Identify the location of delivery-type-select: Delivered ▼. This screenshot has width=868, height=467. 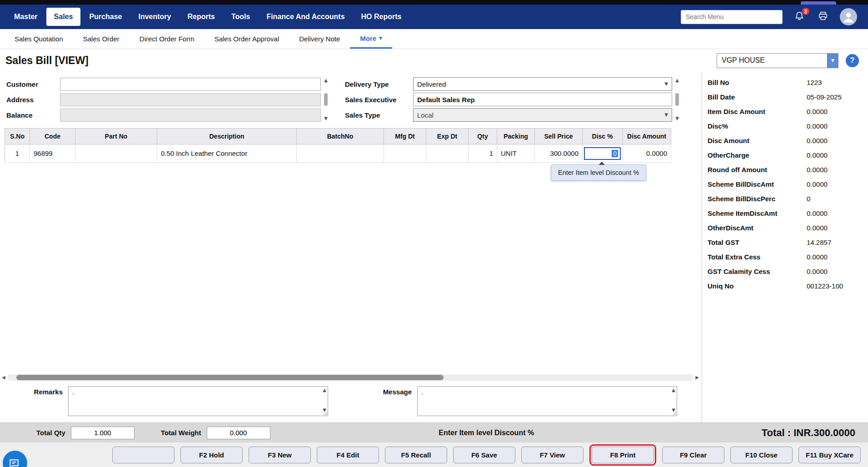
(543, 84).